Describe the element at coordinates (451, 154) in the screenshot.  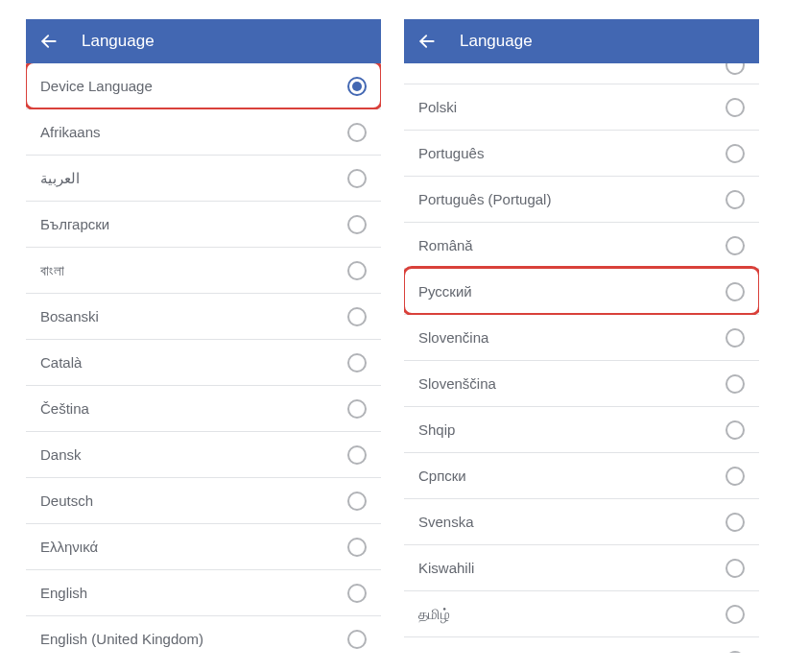
I see `language-label: Português` at that location.